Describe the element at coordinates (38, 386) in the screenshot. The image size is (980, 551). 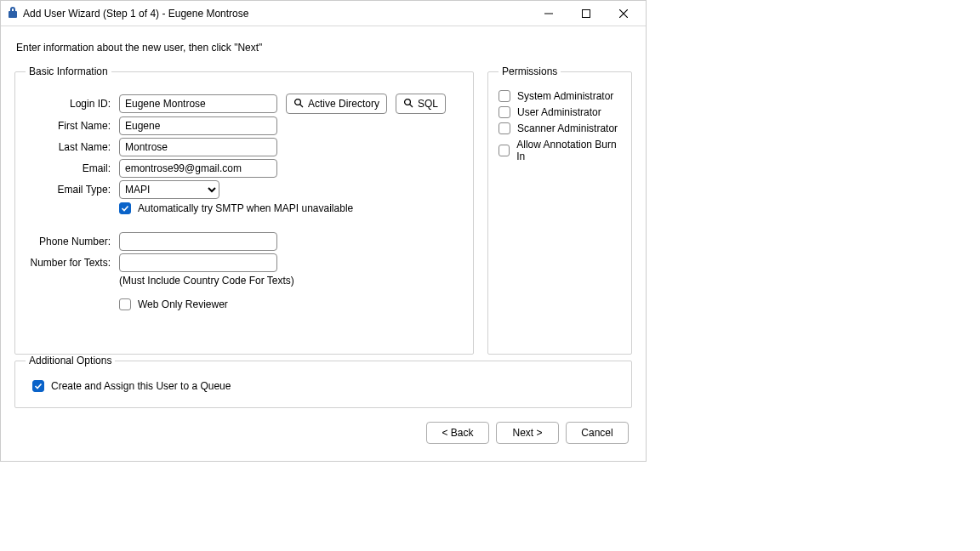
I see `assign-queue-checkbox` at that location.